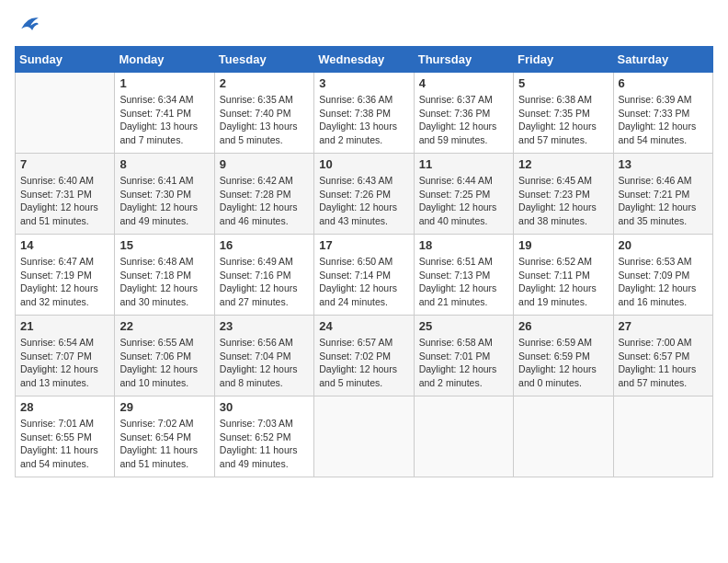 Image resolution: width=728 pixels, height=563 pixels. Describe the element at coordinates (463, 437) in the screenshot. I see `calendar-cell` at that location.